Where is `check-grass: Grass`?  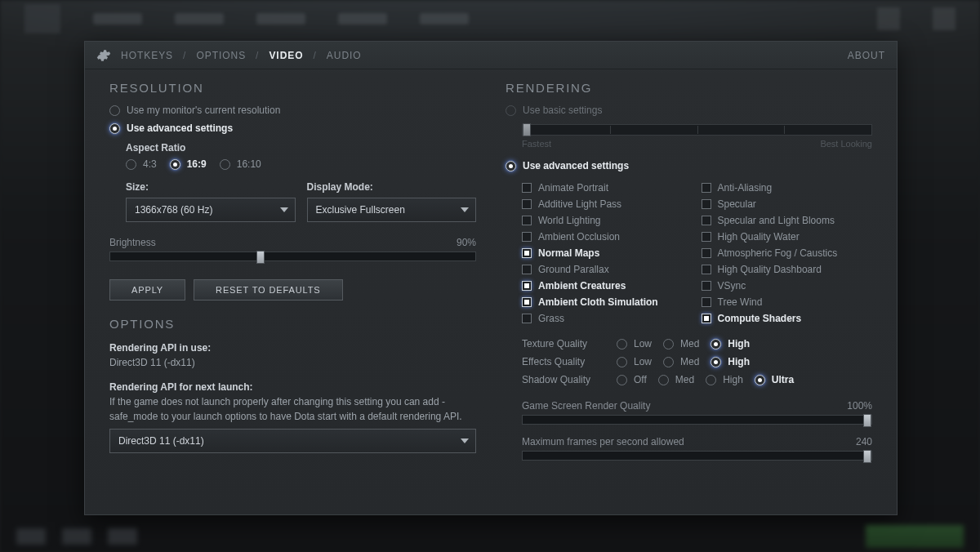 check-grass: Grass is located at coordinates (608, 318).